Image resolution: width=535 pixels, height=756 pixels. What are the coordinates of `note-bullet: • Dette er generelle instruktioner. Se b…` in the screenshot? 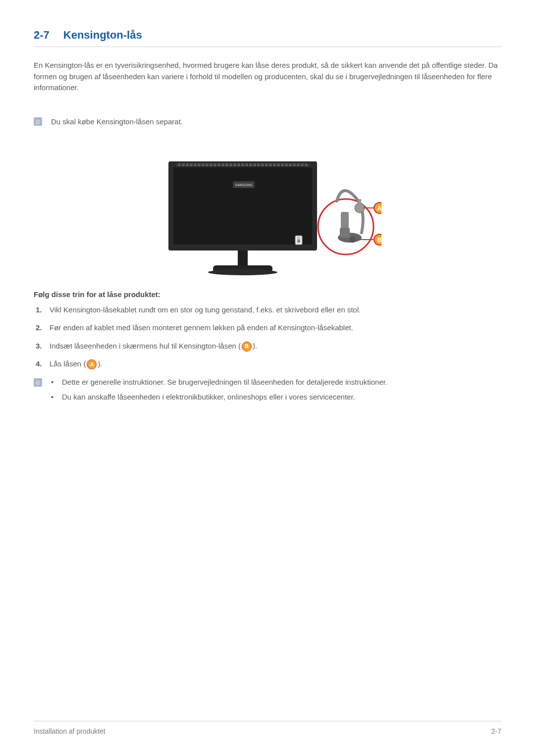 It's located at (219, 382).